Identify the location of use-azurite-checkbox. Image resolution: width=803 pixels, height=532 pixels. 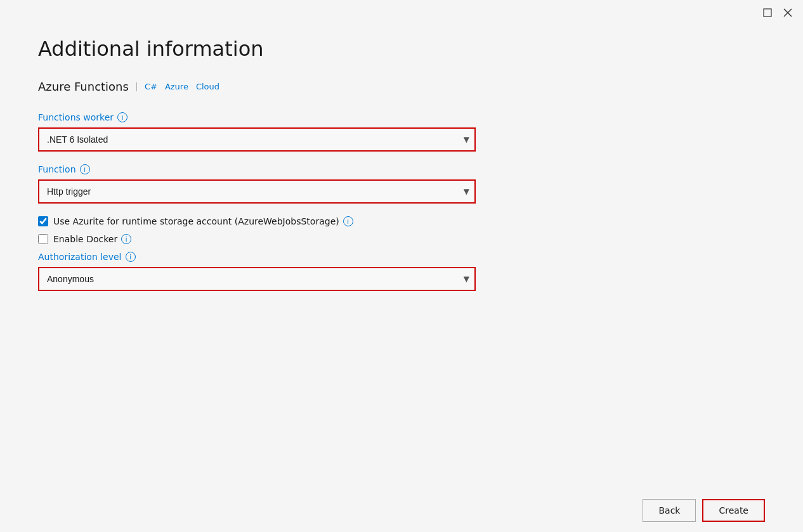
(43, 221).